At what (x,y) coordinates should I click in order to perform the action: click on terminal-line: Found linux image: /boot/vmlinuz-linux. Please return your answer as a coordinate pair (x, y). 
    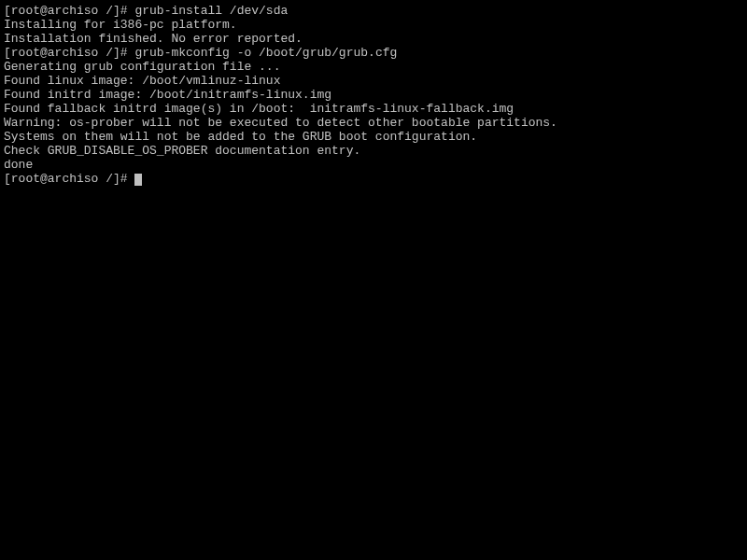
    Looking at the image, I should click on (374, 80).